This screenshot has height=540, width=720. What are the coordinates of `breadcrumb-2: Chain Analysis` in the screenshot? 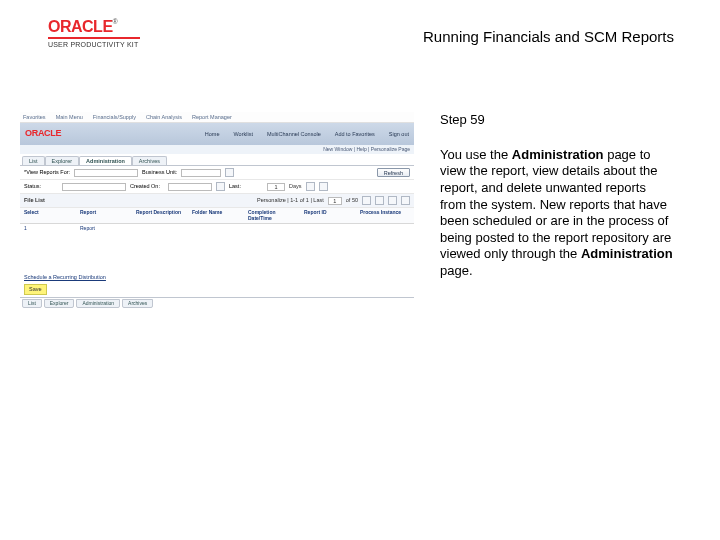 It's located at (164, 117).